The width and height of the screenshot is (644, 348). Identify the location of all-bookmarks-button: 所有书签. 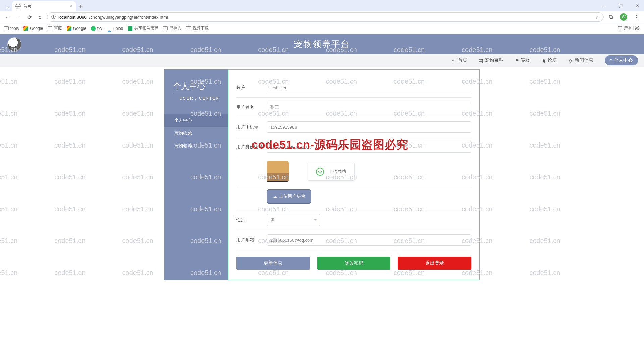
(629, 28).